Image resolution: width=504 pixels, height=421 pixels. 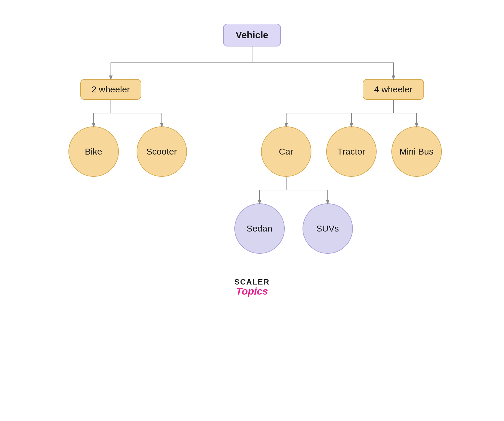 I want to click on suvs-node: SUVs, so click(x=328, y=229).